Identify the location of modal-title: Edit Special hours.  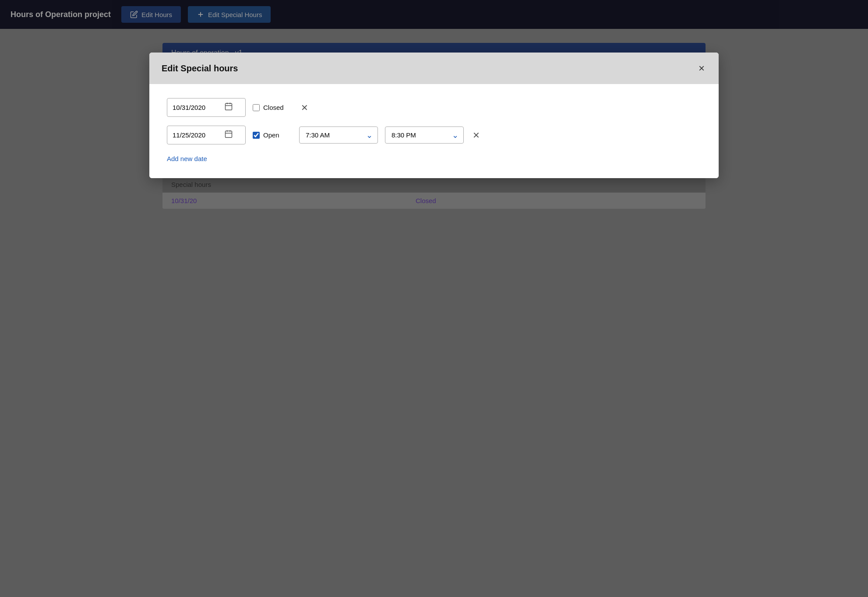
(200, 68).